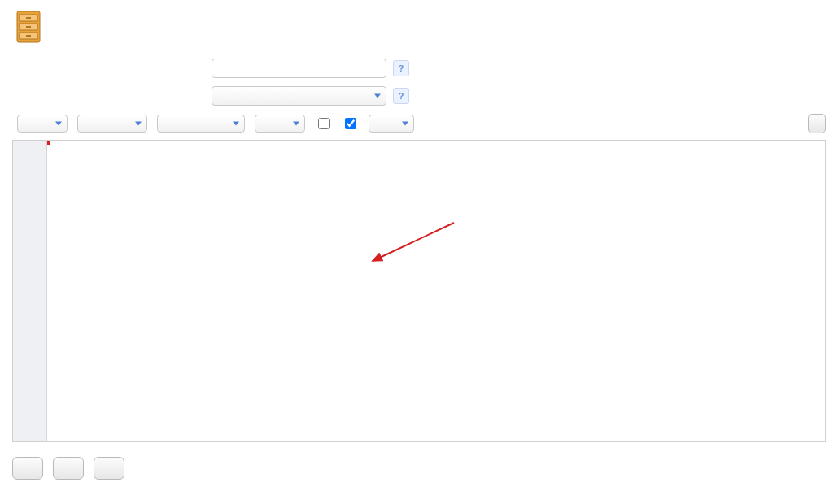 The height and width of the screenshot is (504, 838). What do you see at coordinates (49, 143) in the screenshot?
I see `highlight-box` at bounding box center [49, 143].